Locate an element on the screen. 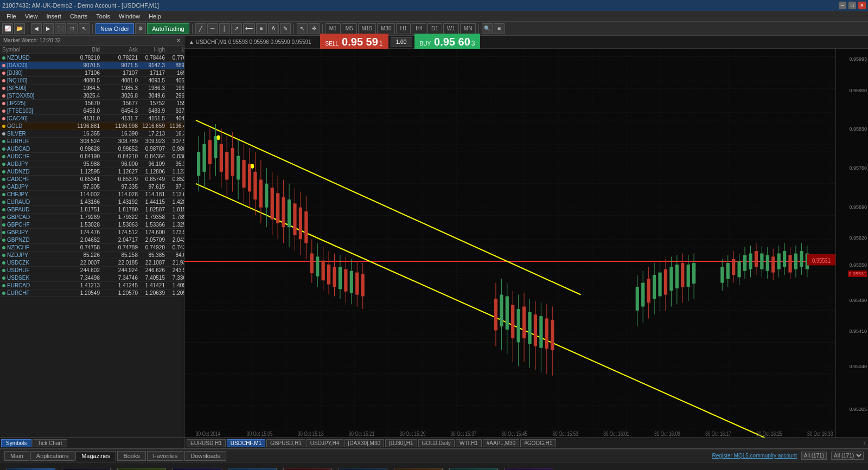 The width and height of the screenshot is (868, 470). chart-tab-wti: WTI,H1 is located at coordinates (469, 443).